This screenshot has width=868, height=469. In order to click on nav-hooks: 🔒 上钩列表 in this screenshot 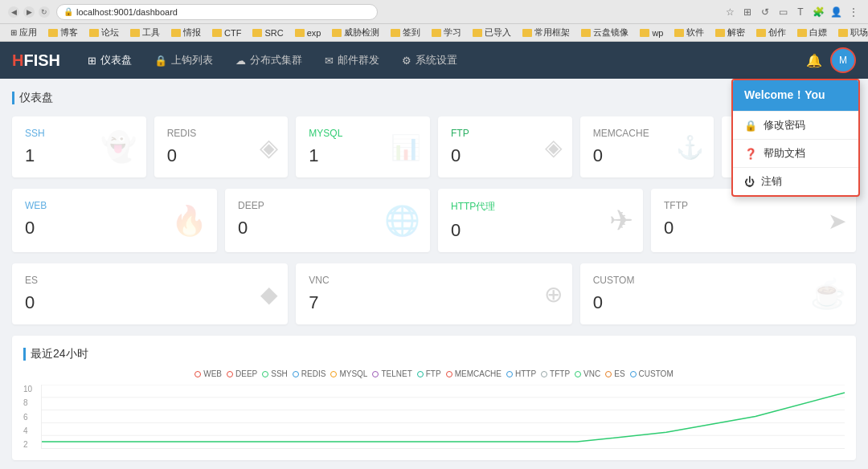, I will do `click(183, 60)`.